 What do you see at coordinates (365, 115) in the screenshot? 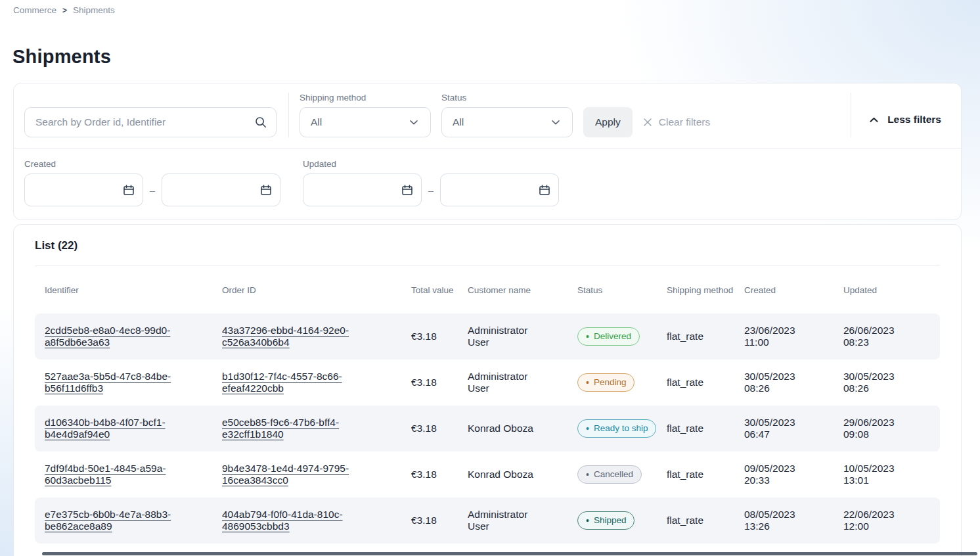
I see `shipping-method-filter: Shipping method All` at bounding box center [365, 115].